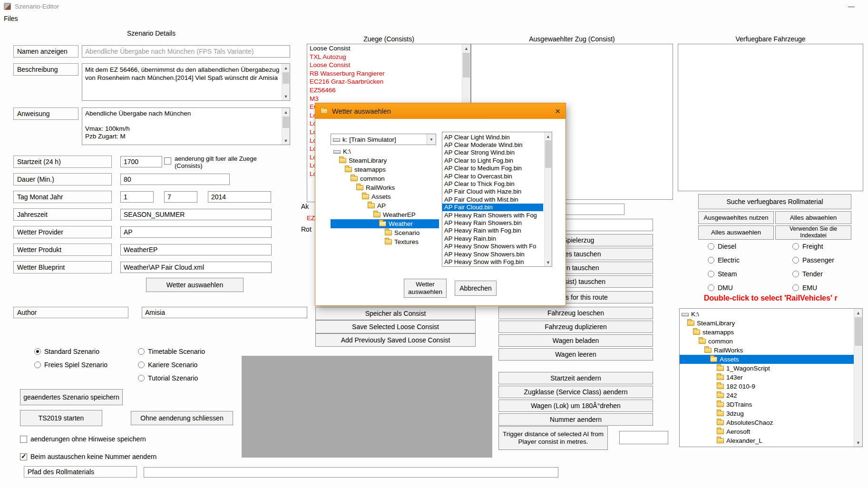 The height and width of the screenshot is (488, 868). What do you see at coordinates (71, 397) in the screenshot?
I see `save-scenario-button: geaendertes Szenario speichern` at bounding box center [71, 397].